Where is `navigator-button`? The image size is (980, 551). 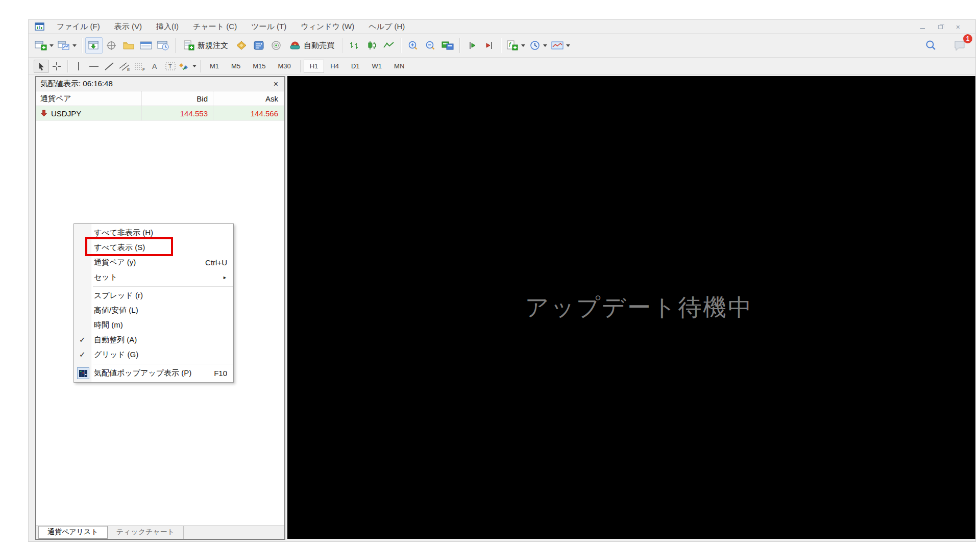
navigator-button is located at coordinates (129, 45).